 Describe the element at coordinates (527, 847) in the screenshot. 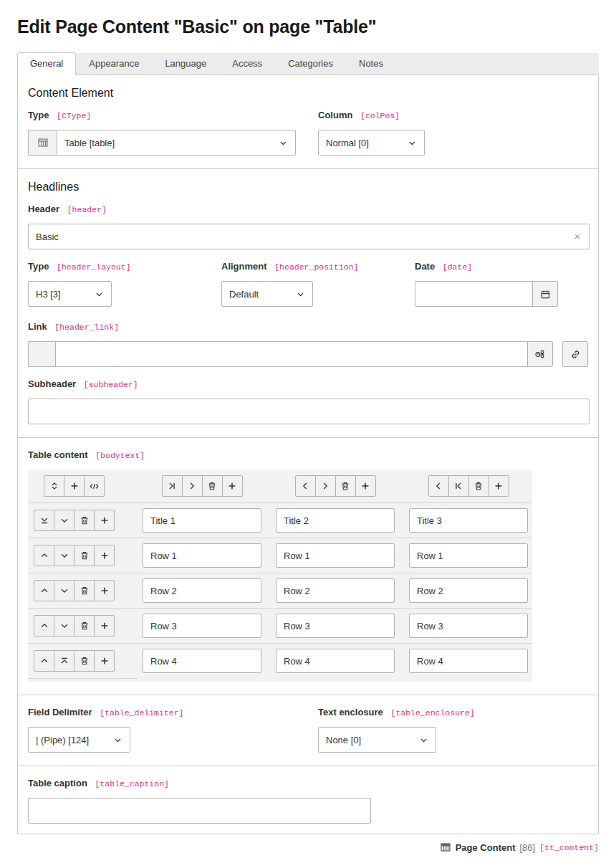

I see `record-uid: [86]` at that location.